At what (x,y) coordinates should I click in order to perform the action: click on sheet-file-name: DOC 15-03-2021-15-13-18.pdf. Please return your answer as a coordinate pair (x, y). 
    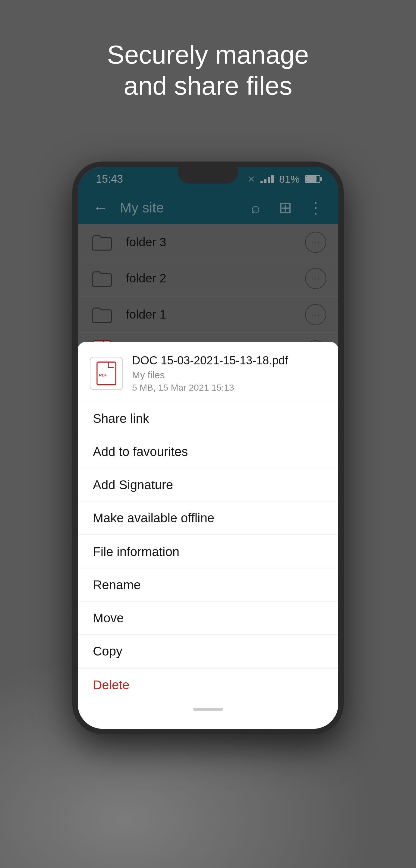
    Looking at the image, I should click on (229, 361).